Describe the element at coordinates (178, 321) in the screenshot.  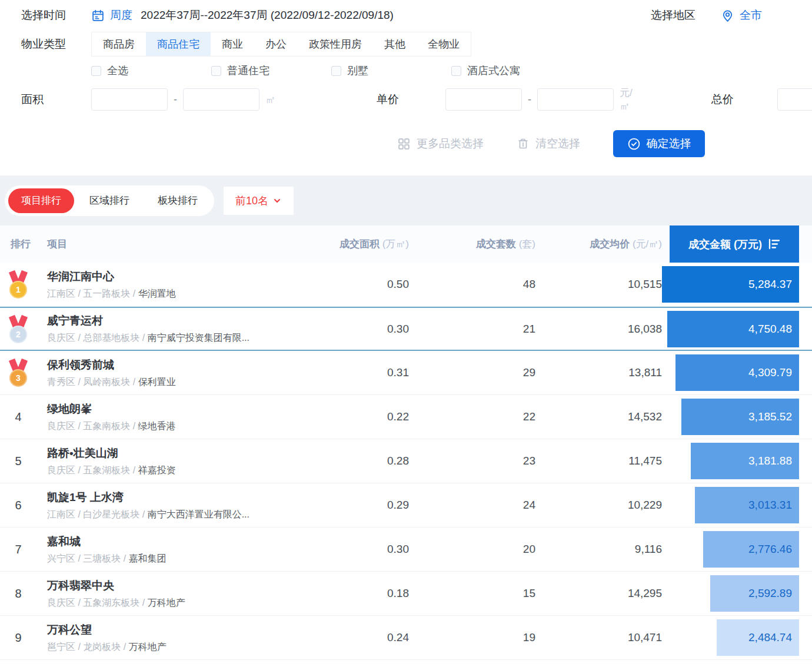
I see `project-name: 威宁青运村` at that location.